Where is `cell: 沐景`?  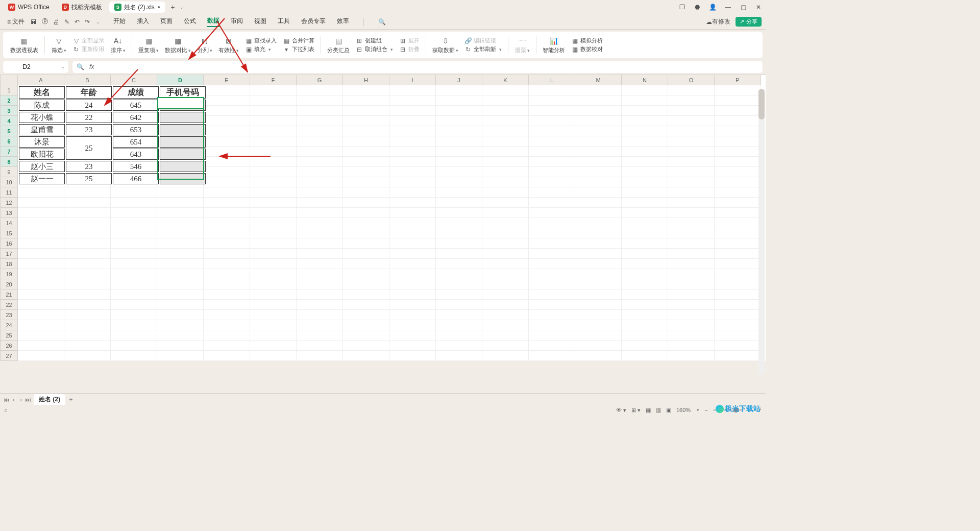
cell: 沐景 is located at coordinates (42, 142).